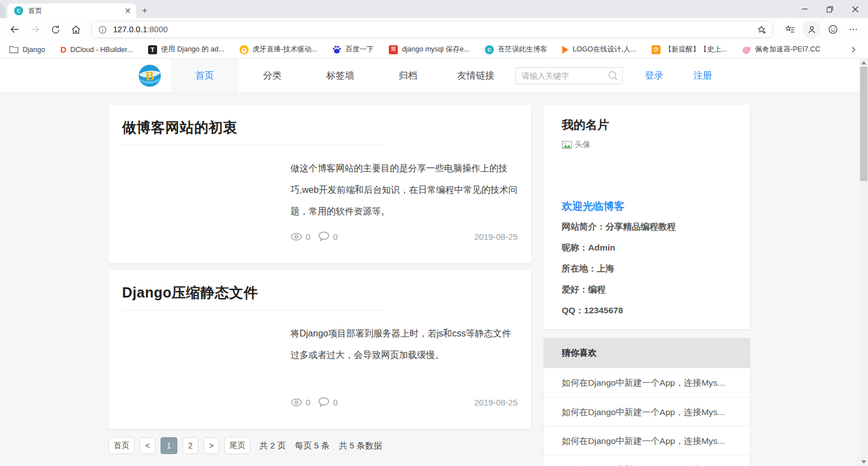  What do you see at coordinates (157, 29) in the screenshot?
I see `url-port: :8000` at bounding box center [157, 29].